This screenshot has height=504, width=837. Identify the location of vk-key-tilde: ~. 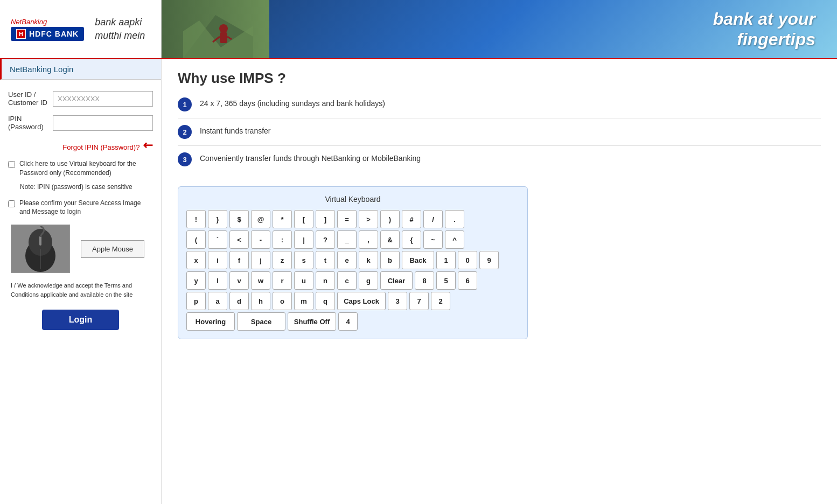
(433, 240).